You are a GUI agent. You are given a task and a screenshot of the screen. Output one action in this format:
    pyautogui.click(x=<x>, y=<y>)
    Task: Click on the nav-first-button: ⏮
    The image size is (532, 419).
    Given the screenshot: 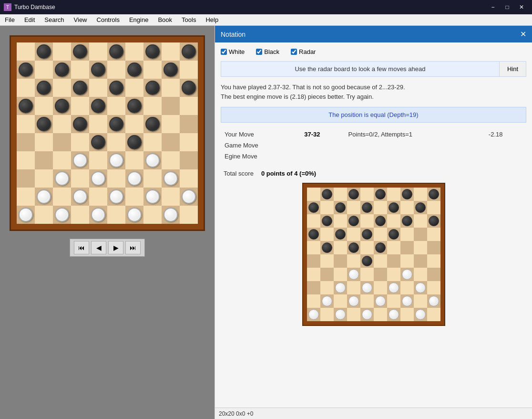 What is the action you would take?
    pyautogui.click(x=82, y=248)
    